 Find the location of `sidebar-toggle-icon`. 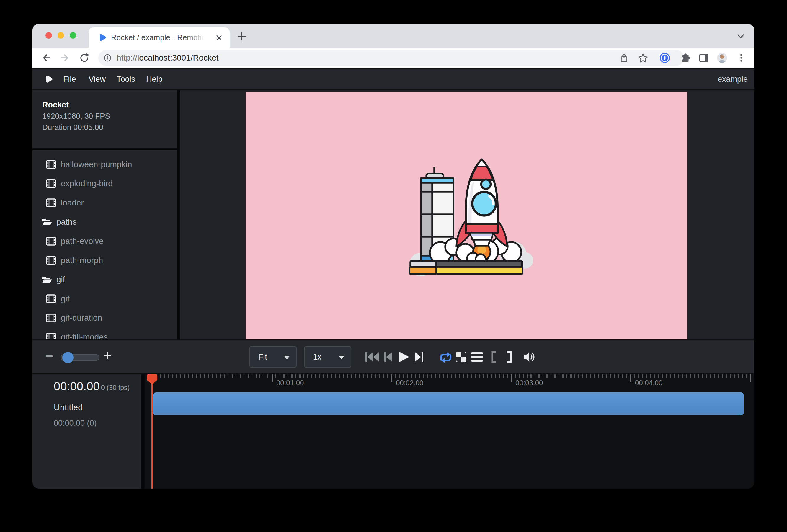

sidebar-toggle-icon is located at coordinates (704, 58).